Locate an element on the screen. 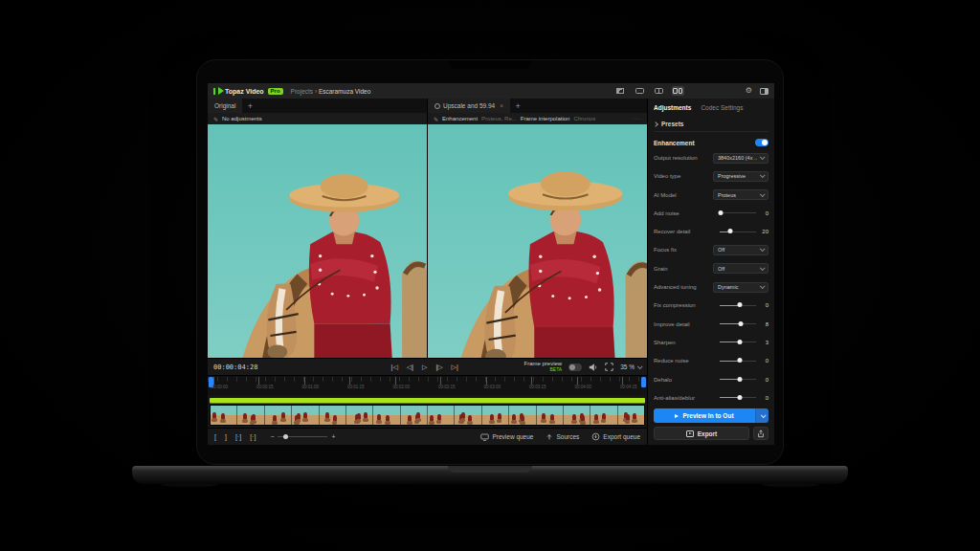 This screenshot has height=551, width=980. view-mode-split-icon is located at coordinates (658, 91).